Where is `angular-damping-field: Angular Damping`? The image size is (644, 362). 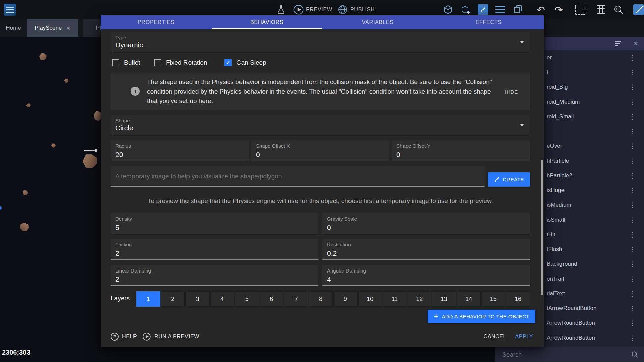
angular-damping-field: Angular Damping is located at coordinates (426, 276).